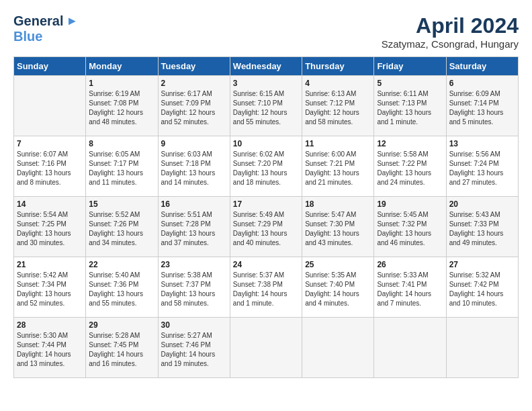 The height and width of the screenshot is (411, 532). I want to click on day-info: Sunrise: 6:17 AM Sunset: 7:09 PM Dayligh…, so click(194, 108).